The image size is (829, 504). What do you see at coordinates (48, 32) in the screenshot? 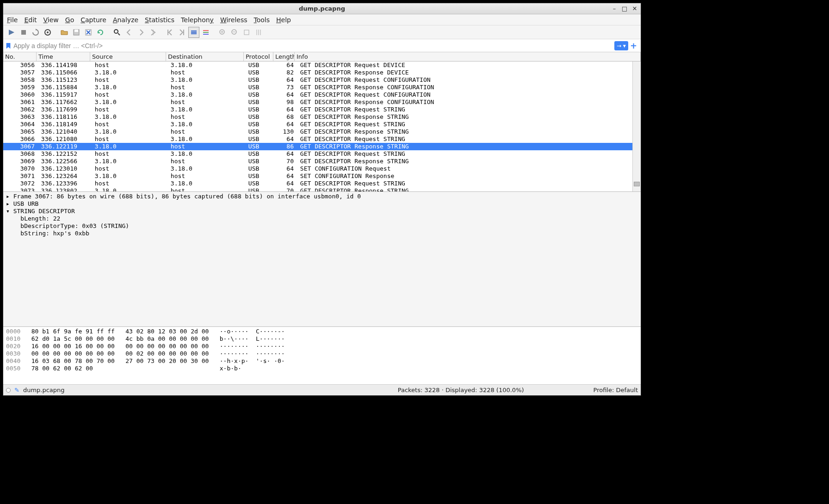
I see `capture-options-icon` at bounding box center [48, 32].